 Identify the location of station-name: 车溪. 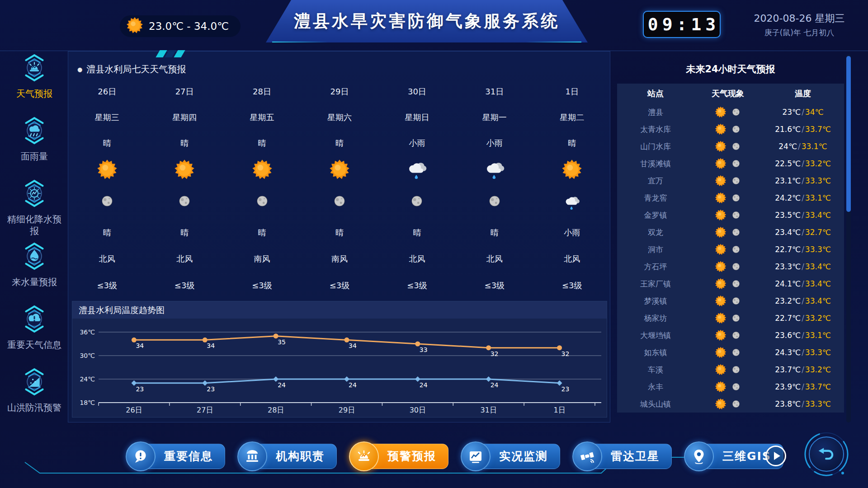
(656, 370).